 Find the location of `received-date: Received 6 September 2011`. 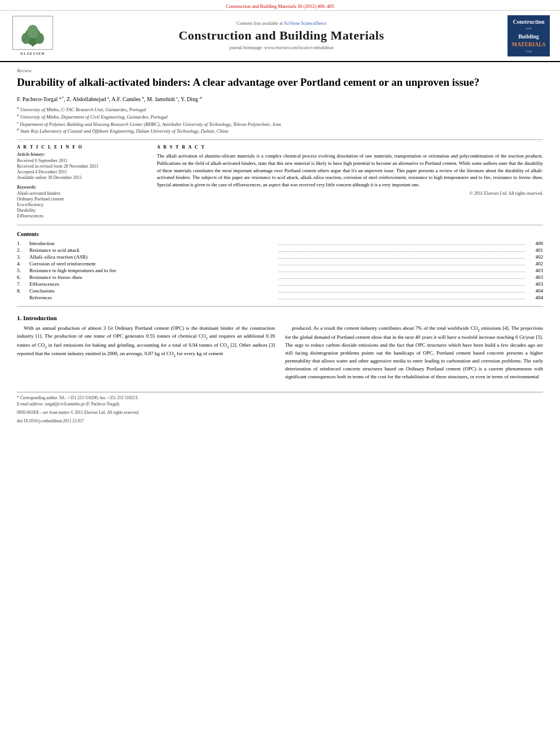

received-date: Received 6 September 2011 is located at coordinates (82, 160).